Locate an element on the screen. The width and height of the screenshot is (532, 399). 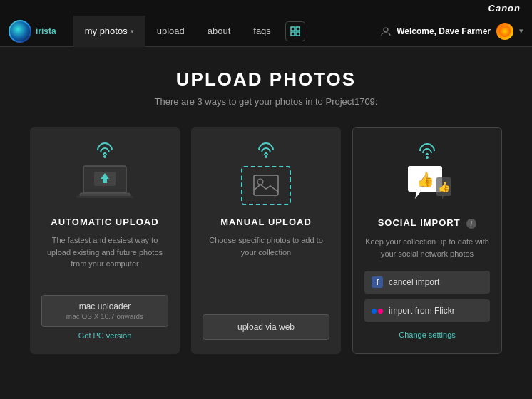
automatic-upload-title: AUTOMATIC UPLOAD is located at coordinates (104, 222).